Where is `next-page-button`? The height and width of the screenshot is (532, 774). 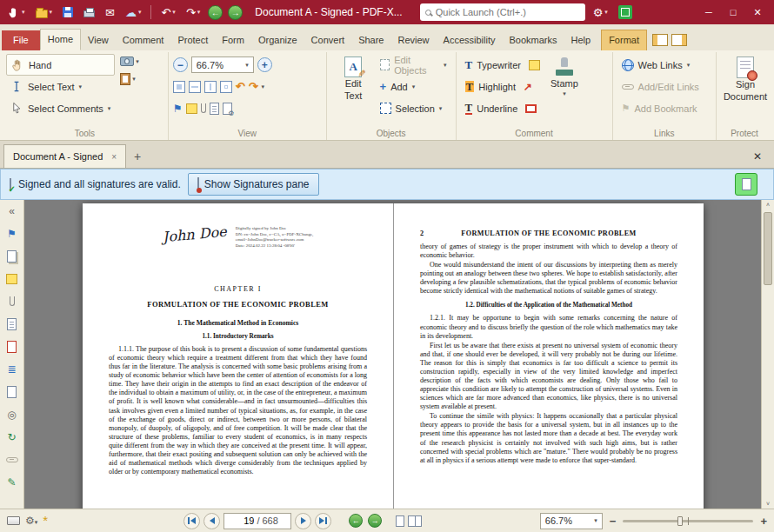
next-page-button is located at coordinates (303, 522).